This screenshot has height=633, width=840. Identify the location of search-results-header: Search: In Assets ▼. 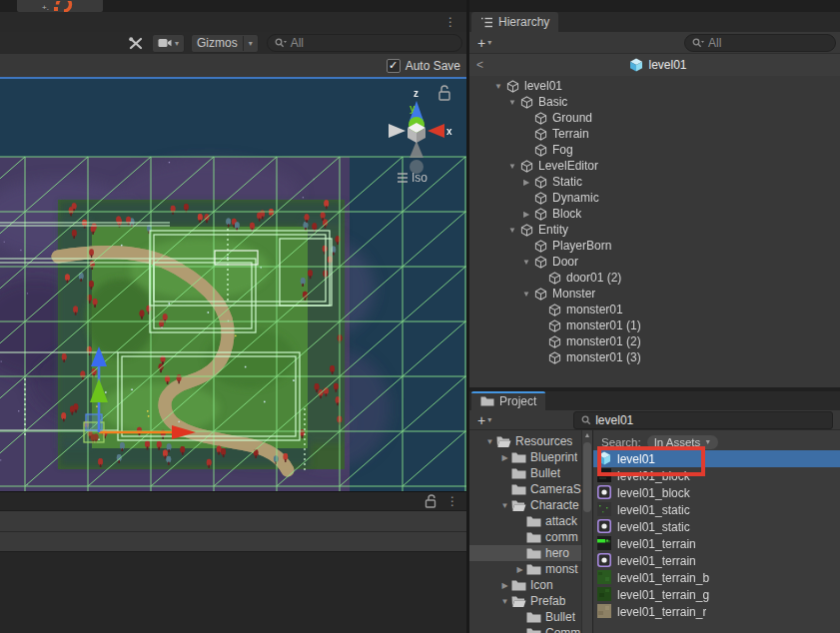
(717, 440).